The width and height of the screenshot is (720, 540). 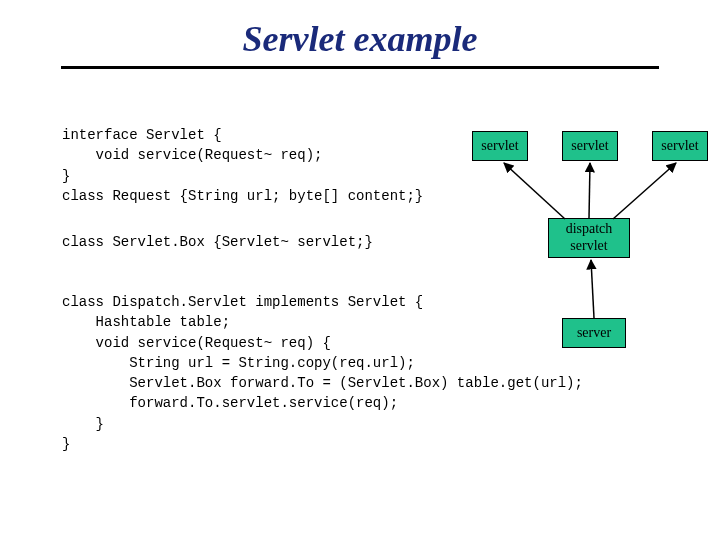 What do you see at coordinates (360, 39) in the screenshot?
I see `page-title: Servlet example` at bounding box center [360, 39].